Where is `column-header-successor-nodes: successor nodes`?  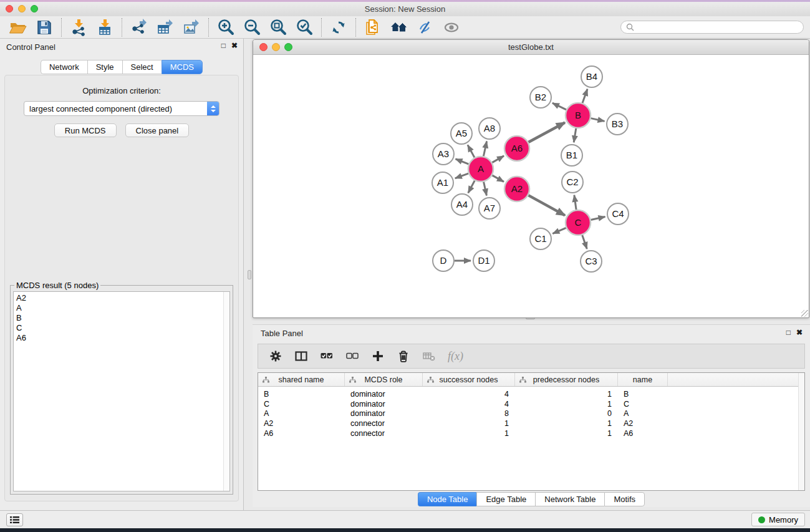
column-header-successor-nodes: successor nodes is located at coordinates (469, 379).